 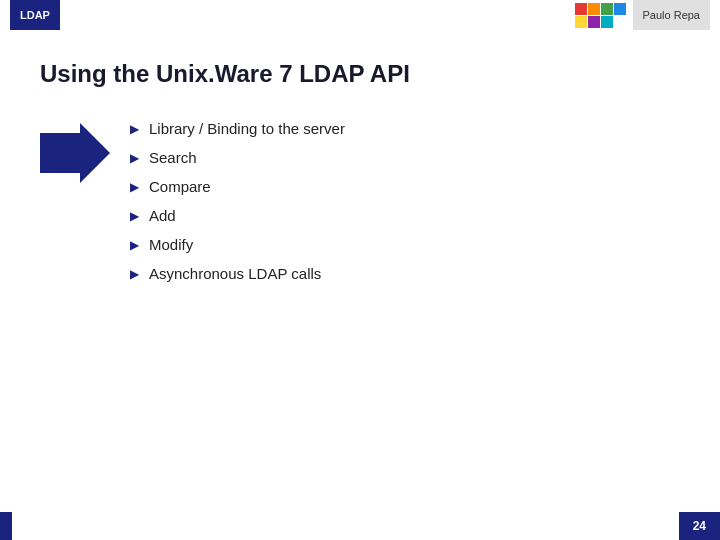 I want to click on list-item: ▶ Asynchronous LDAP calls, so click(x=238, y=274).